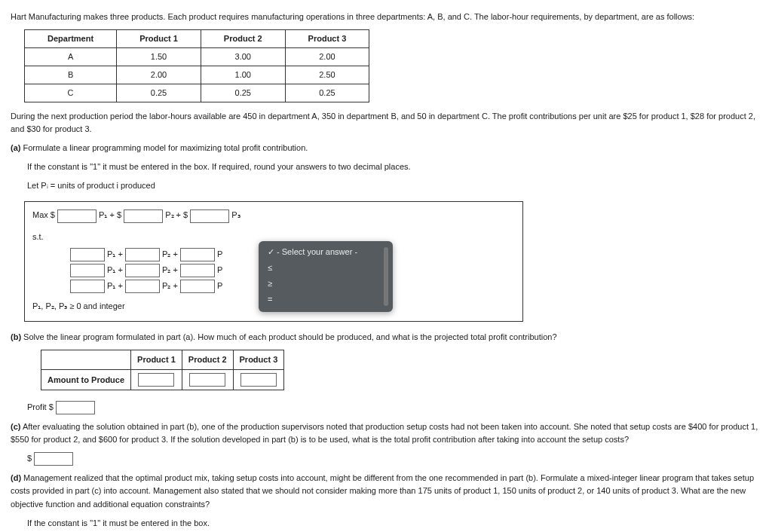 This screenshot has height=532, width=772. What do you see at coordinates (86, 359) in the screenshot?
I see `th` at bounding box center [86, 359].